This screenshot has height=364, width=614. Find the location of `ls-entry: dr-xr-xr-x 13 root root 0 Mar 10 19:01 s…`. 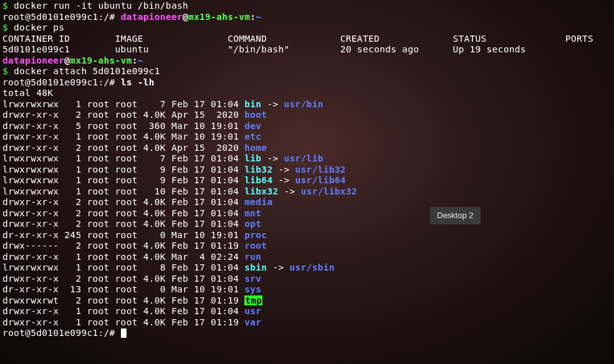

ls-entry: dr-xr-xr-x 13 root root 0 Mar 10 19:01 s… is located at coordinates (308, 290).